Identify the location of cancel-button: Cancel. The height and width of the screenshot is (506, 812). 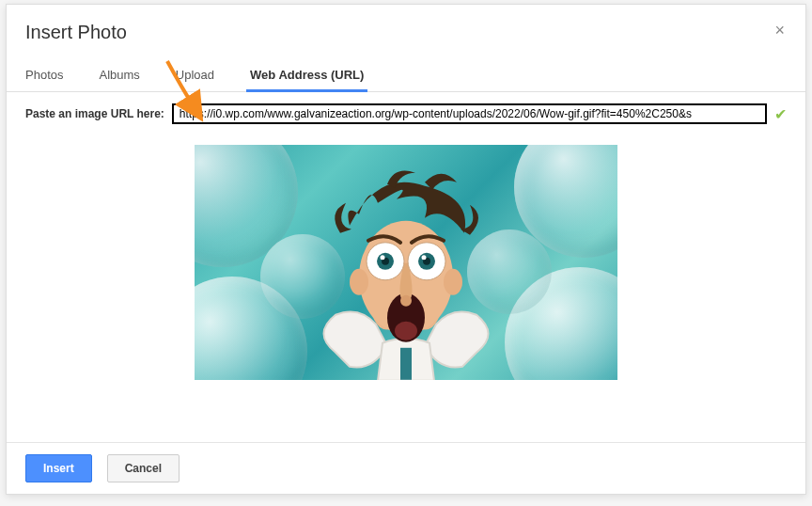
(143, 468).